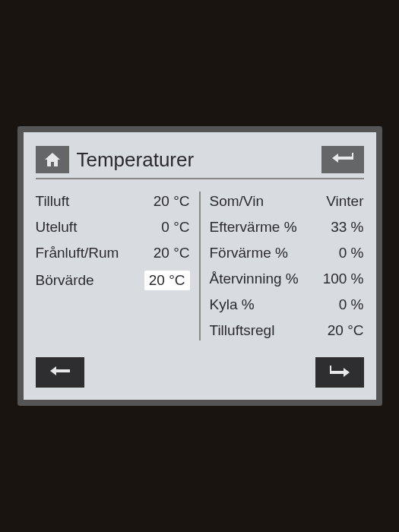 The width and height of the screenshot is (399, 532). What do you see at coordinates (287, 279) in the screenshot?
I see `row-atervinning: Återvinning % 100 %` at bounding box center [287, 279].